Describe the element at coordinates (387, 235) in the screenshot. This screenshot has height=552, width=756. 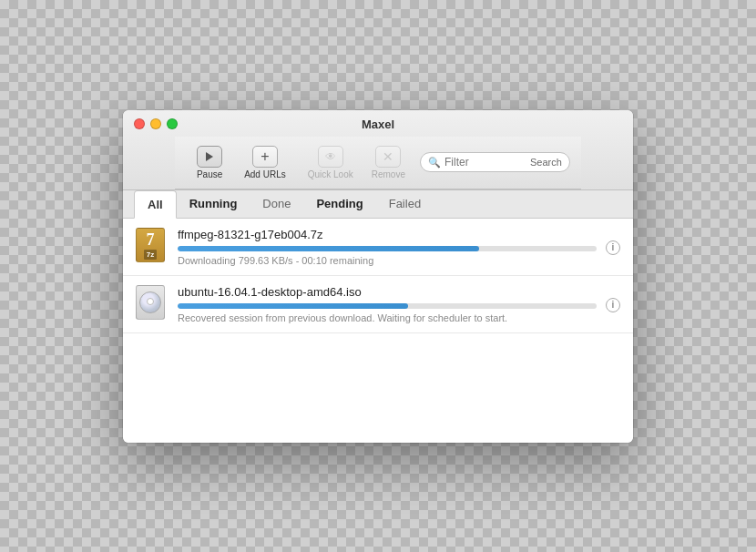
I see `download-filename-1: ffmpeg-81321-g17eb004.7z` at that location.